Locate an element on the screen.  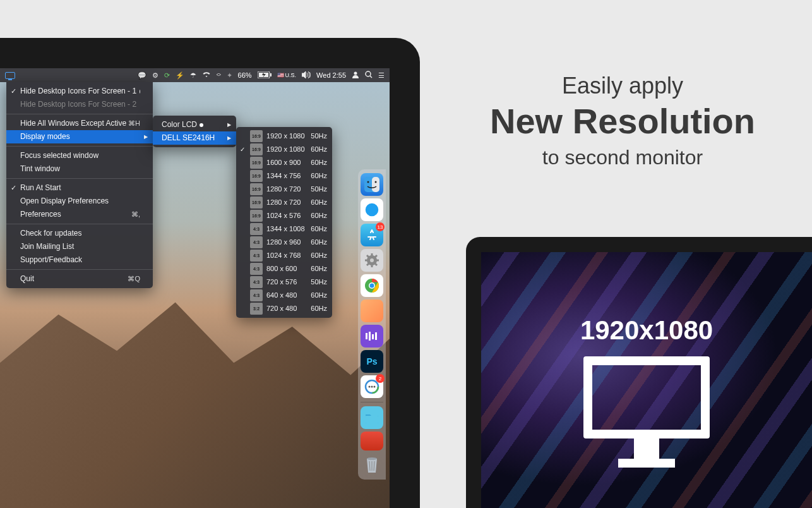
display-color-lcd: Color LCD is located at coordinates (194, 125).